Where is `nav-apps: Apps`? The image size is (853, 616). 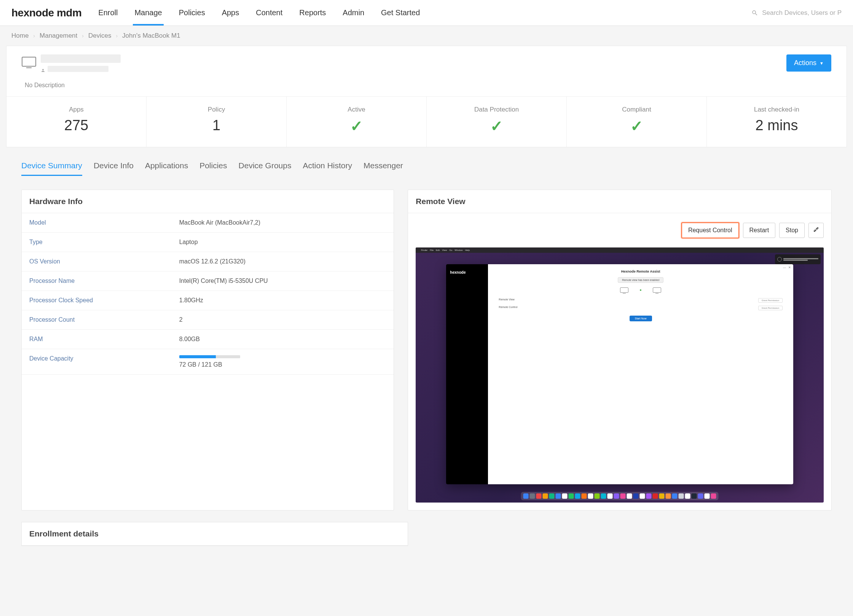 nav-apps: Apps is located at coordinates (231, 13).